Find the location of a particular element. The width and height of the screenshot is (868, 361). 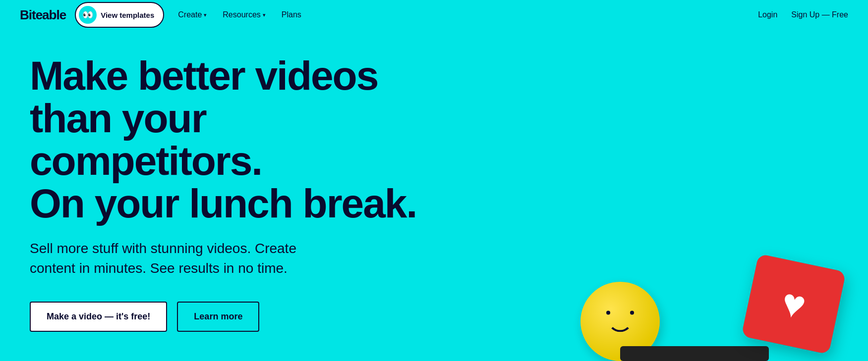

heart-icon: ♥ is located at coordinates (793, 304).